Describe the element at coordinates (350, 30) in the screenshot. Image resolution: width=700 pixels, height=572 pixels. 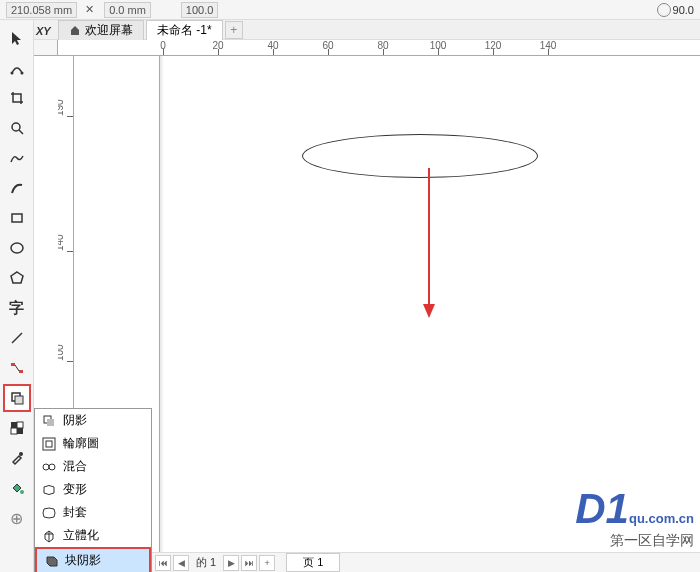
I see `document-tabs: 欢迎屏幕 未命名 -1* +` at that location.